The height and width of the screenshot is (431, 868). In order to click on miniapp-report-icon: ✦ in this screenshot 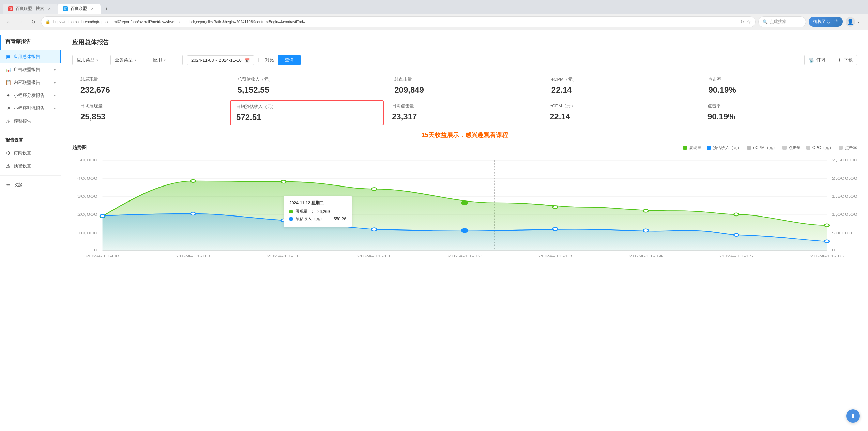, I will do `click(8, 95)`.